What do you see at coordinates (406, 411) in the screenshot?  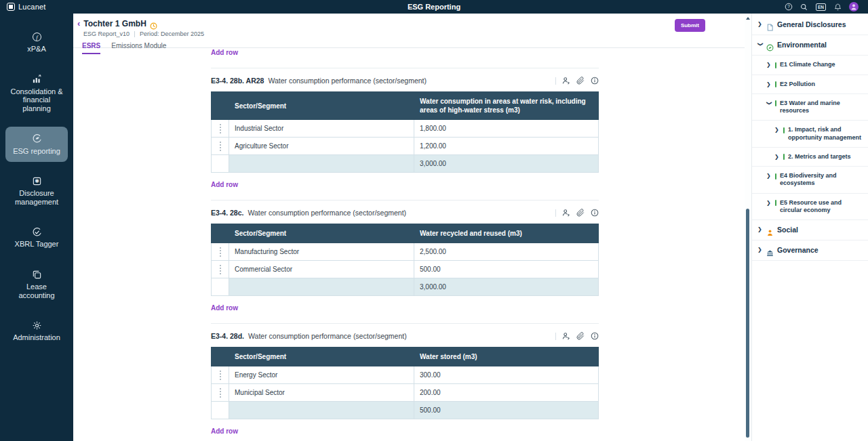 I see `total-row: 500.00` at bounding box center [406, 411].